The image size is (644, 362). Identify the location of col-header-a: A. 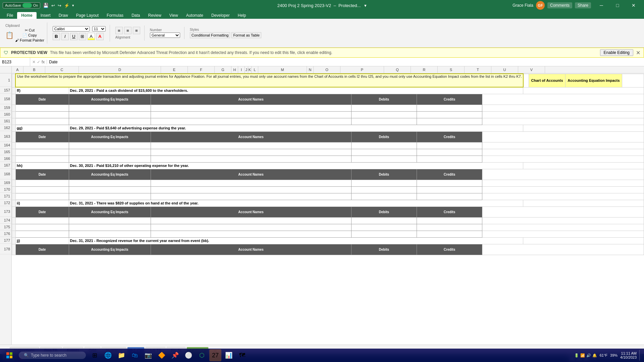
(17, 70).